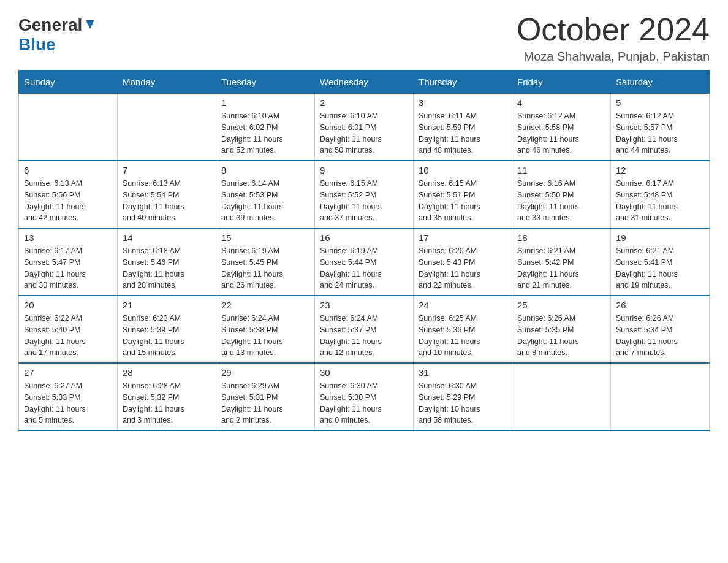  I want to click on day-number: 14, so click(167, 238).